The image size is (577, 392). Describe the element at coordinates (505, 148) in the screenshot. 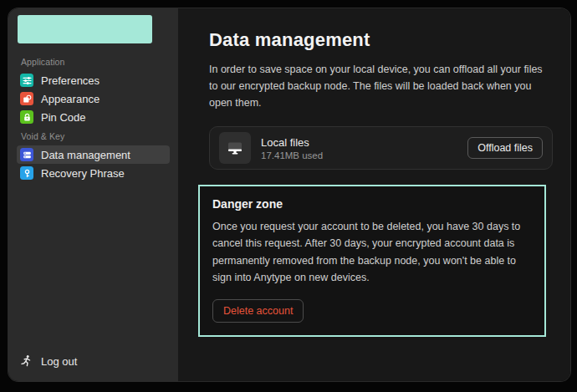

I see `offload-files-button: Offload files` at that location.